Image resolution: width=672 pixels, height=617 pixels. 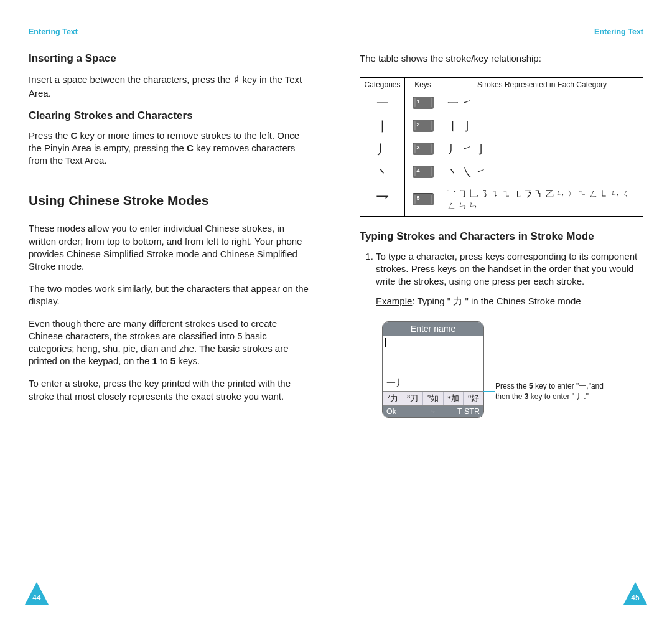 What do you see at coordinates (502, 283) in the screenshot?
I see `steps-list: To type a character, press keys correspo…` at bounding box center [502, 283].